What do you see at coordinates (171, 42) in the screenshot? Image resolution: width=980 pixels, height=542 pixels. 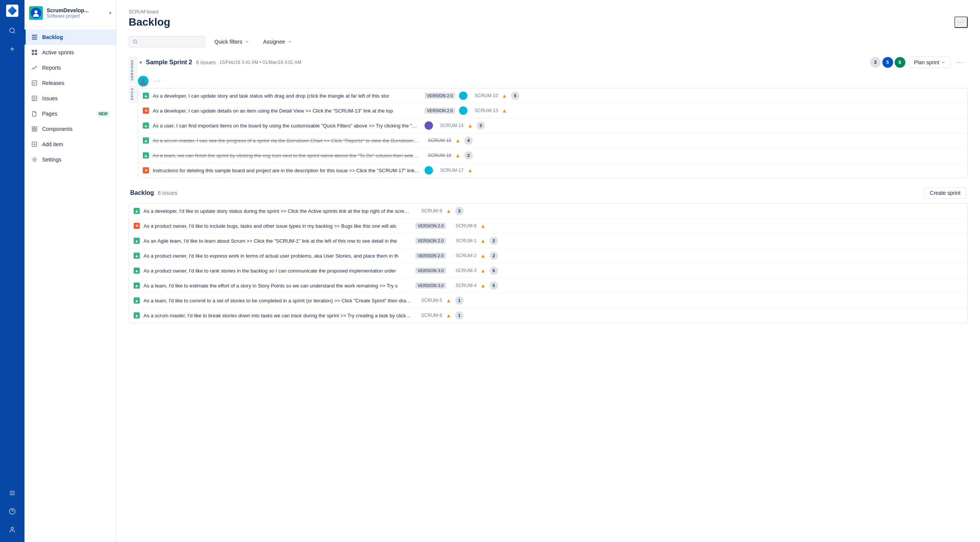 I see `search-input` at bounding box center [171, 42].